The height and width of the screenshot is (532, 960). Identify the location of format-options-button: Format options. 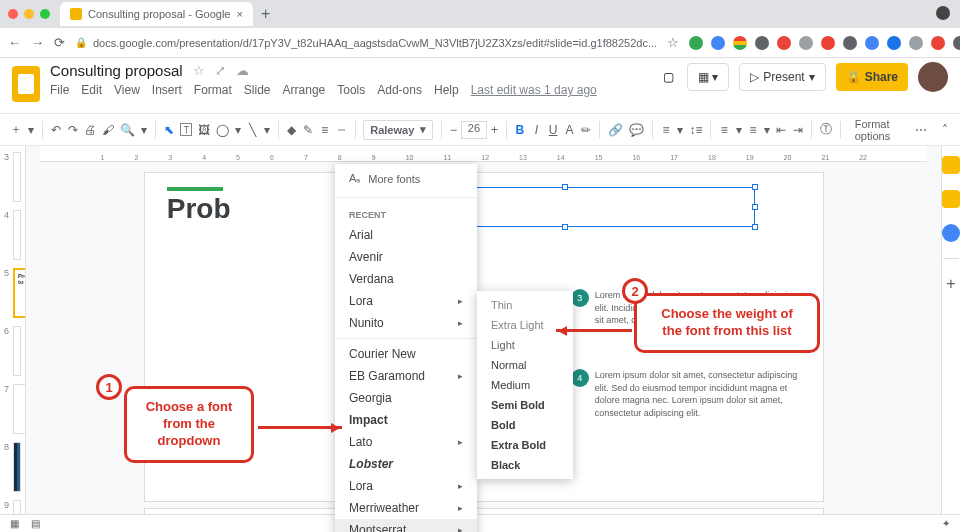
(880, 130).